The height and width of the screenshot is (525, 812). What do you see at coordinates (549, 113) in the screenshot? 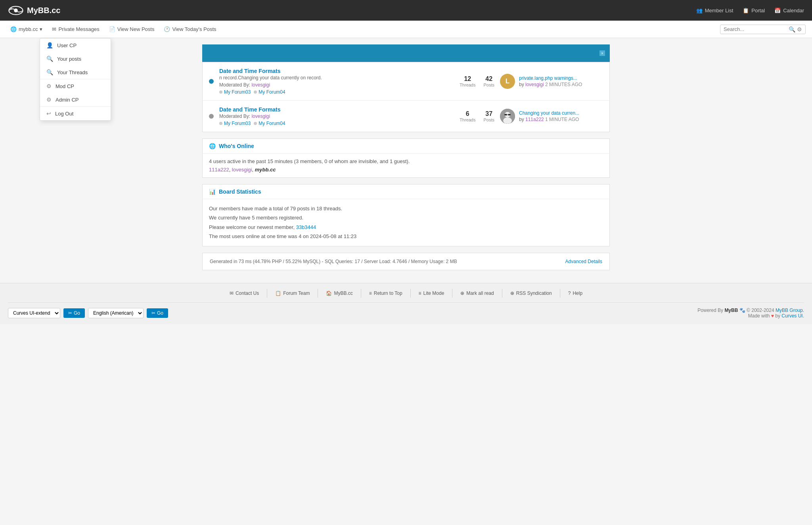
I see `last-post-title-2: Changing your data curren...` at bounding box center [549, 113].